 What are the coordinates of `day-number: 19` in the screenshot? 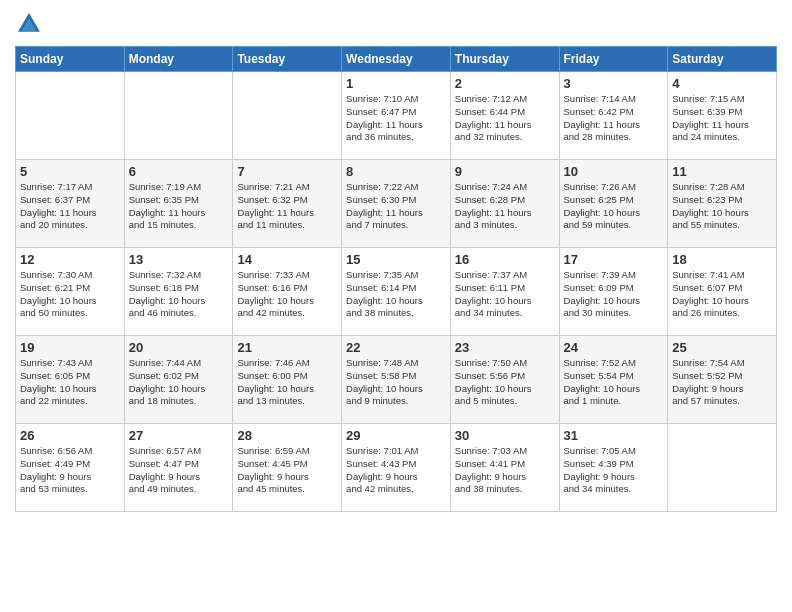 It's located at (70, 348).